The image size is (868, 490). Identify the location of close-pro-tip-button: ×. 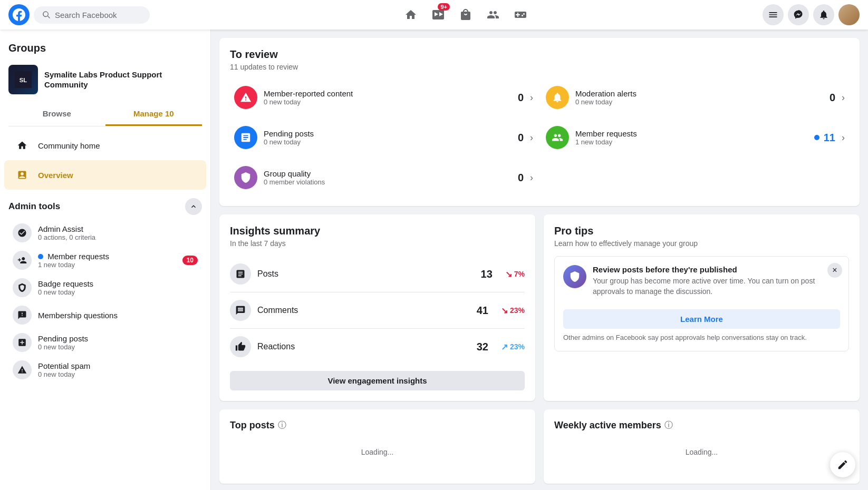
(835, 270).